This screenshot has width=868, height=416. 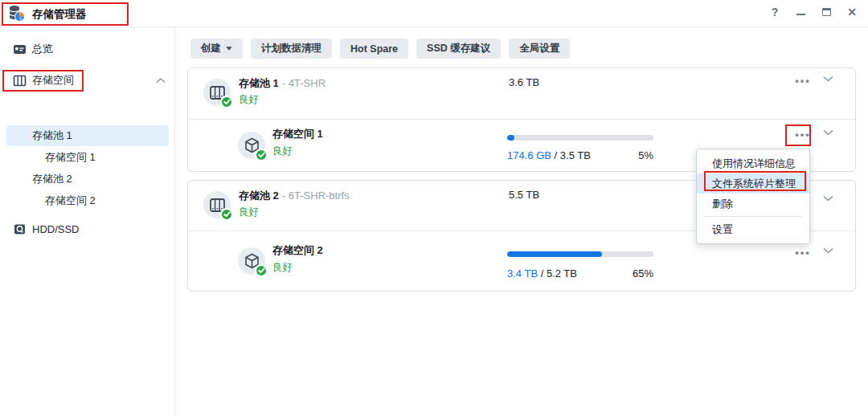 What do you see at coordinates (522, 93) in the screenshot?
I see `pool1-row: 存储池 1- 4T-SHR 良好 3.6 TB •••` at bounding box center [522, 93].